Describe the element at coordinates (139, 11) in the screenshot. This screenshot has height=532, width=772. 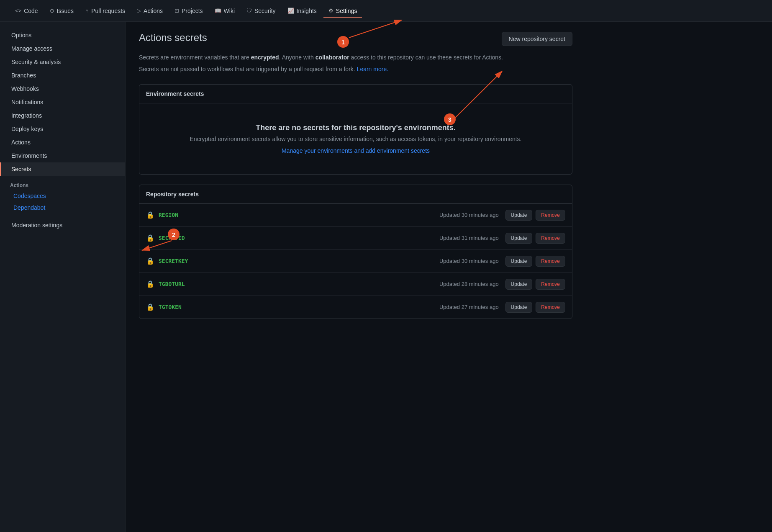
I see `actions-icon: ▷` at that location.